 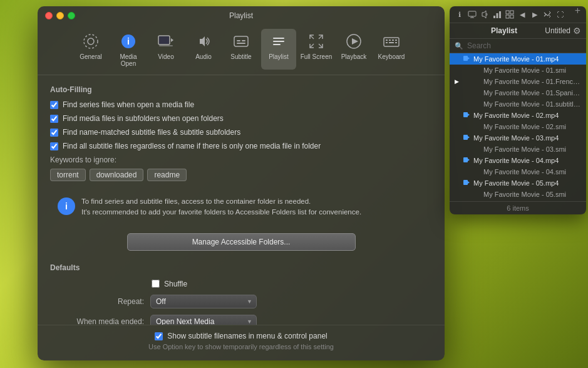 I want to click on rp-next-icon: ▶, so click(x=535, y=14).